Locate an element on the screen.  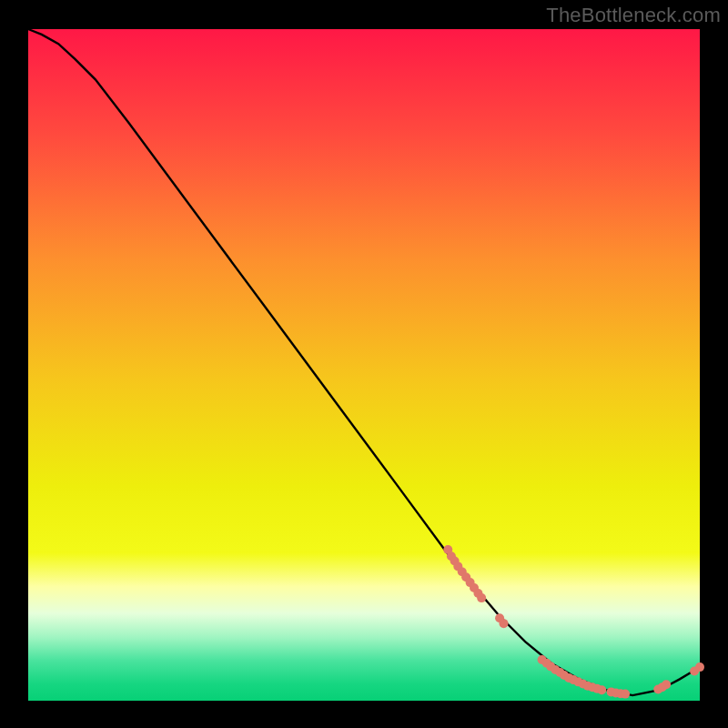
watermark-text: TheBottleneck.com is located at coordinates (633, 15).